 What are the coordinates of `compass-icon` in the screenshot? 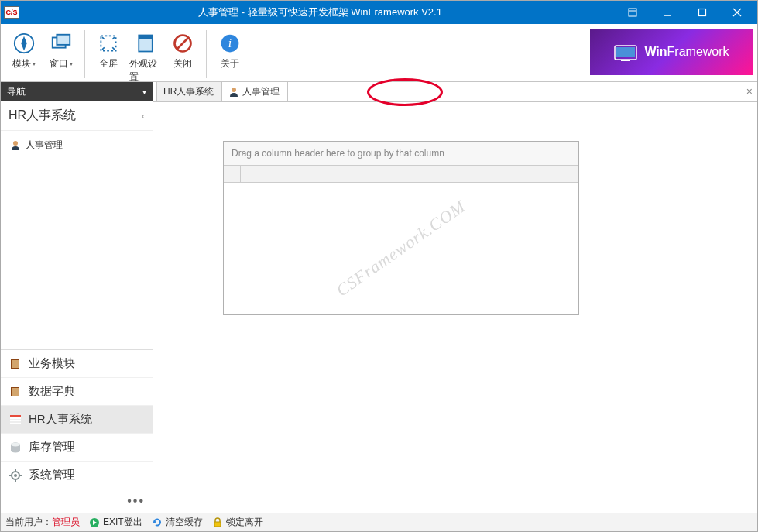 It's located at (24, 43).